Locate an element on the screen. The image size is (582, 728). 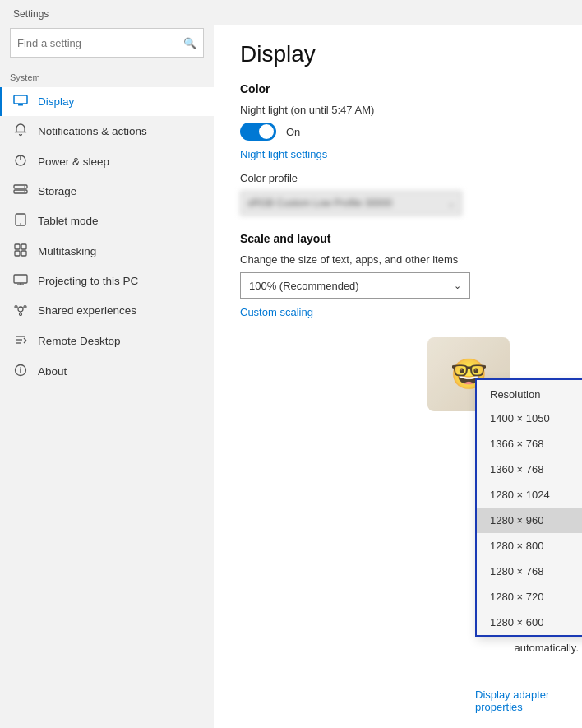
toggle-knob is located at coordinates (266, 132).